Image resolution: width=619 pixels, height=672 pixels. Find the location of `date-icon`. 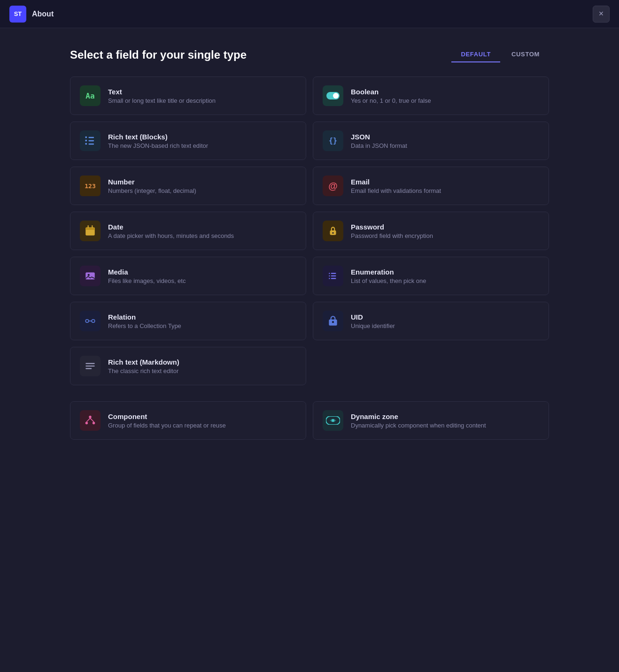

date-icon is located at coordinates (90, 231).